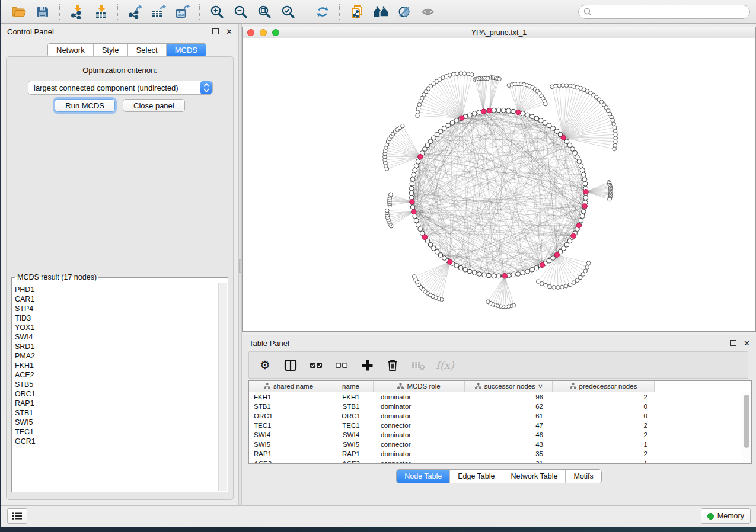 This screenshot has width=756, height=532. I want to click on splitter-grip, so click(240, 266).